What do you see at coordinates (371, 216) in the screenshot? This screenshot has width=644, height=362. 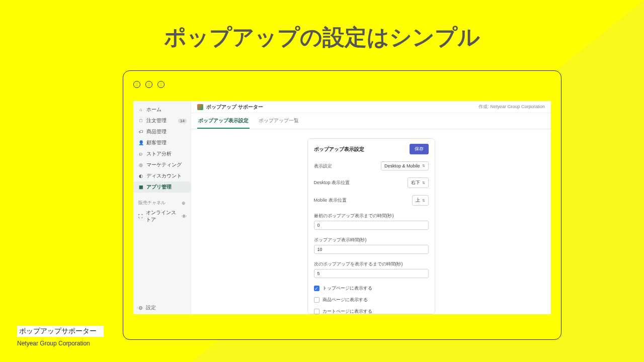 I see `initial-delay-label: 最初のポップアップ表示までの時間(秒)` at bounding box center [371, 216].